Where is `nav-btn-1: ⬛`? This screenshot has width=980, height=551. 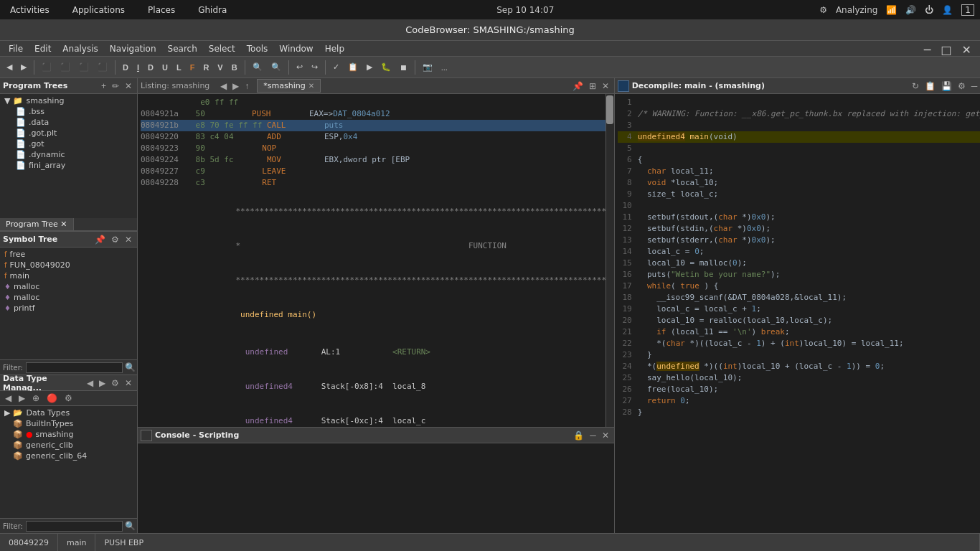
nav-btn-1: ⬛ is located at coordinates (47, 67).